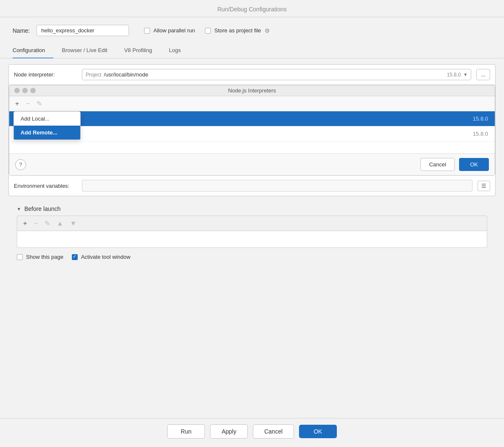 The image size is (504, 447). Describe the element at coordinates (454, 75) in the screenshot. I see `interpreter-version: 15.8.0` at that location.